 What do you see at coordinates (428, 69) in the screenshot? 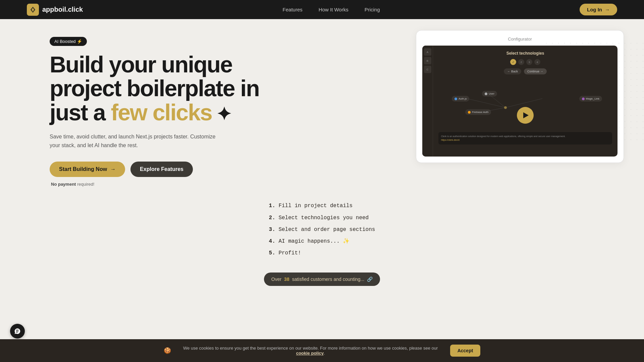
I see `sidebar-item-c: C` at bounding box center [428, 69].